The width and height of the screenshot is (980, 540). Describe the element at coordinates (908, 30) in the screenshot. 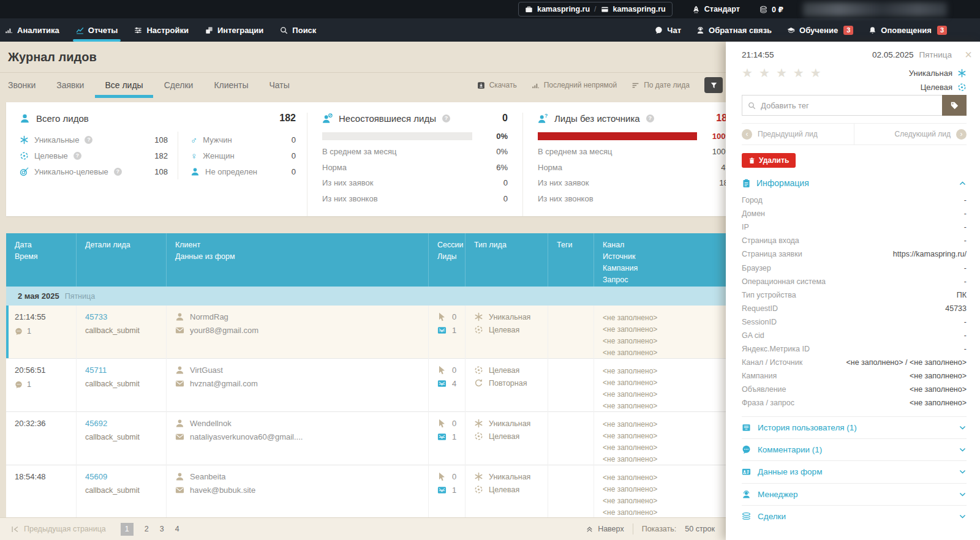

I see `nav-item-notifications: Оповещения 3` at that location.